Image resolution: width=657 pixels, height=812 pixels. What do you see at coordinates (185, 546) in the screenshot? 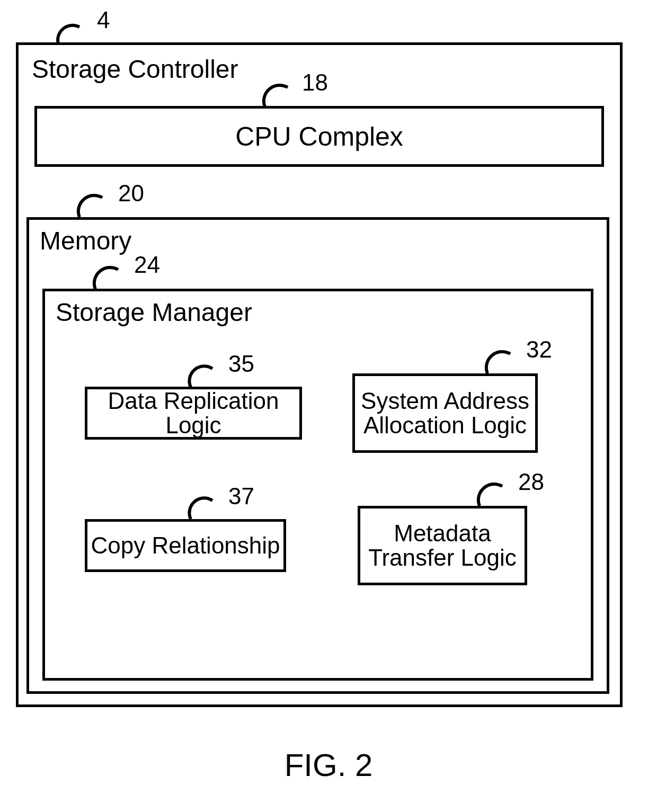
I see `copy-relationship-label: Copy Relationship` at bounding box center [185, 546].